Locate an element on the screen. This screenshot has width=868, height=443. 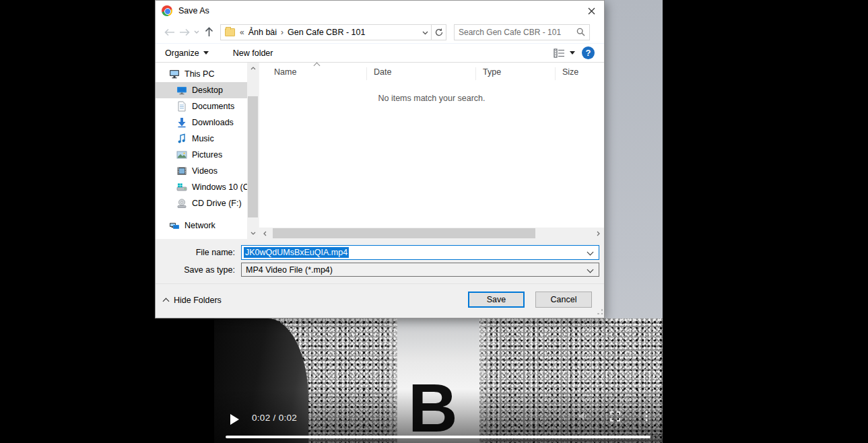
command-bar: Organize New folder ? is located at coordinates (380, 53).